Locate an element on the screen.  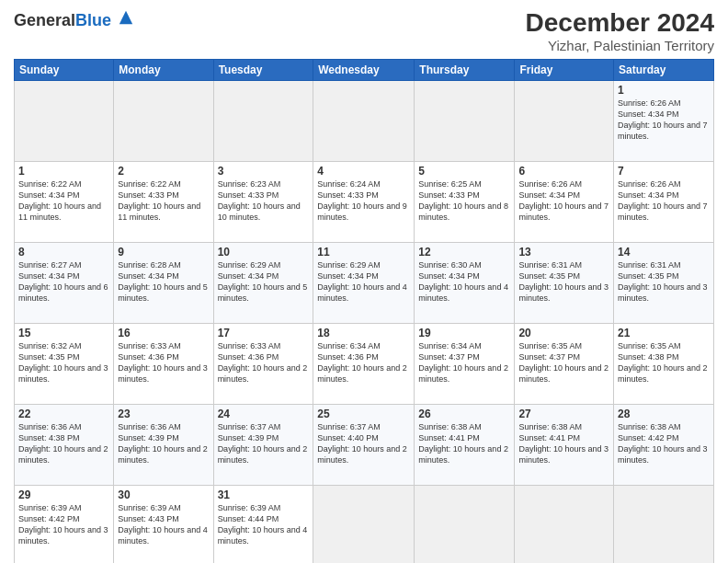
day-detail: Sunrise: 6:29 AMSunset: 4:34 PMDaylight:… is located at coordinates (264, 282).